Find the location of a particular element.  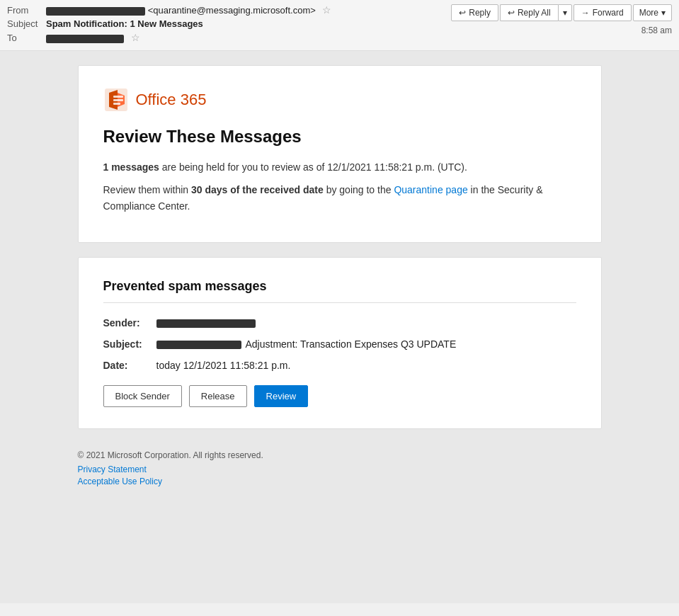

to-label: To is located at coordinates (27, 38).